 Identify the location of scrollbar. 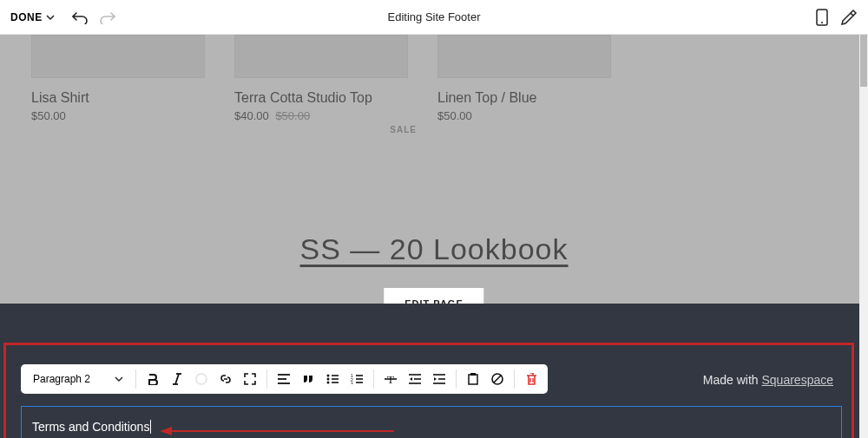
(864, 236).